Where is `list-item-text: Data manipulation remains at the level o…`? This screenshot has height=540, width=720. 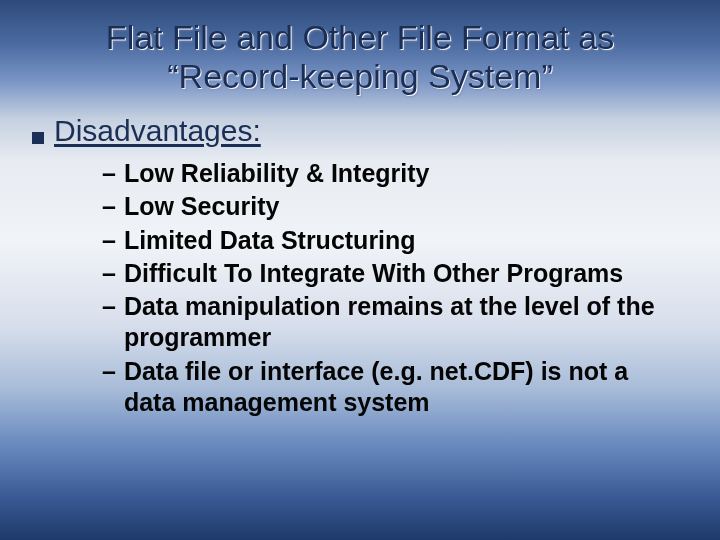
list-item-text: Data manipulation remains at the level o… is located at coordinates (402, 322).